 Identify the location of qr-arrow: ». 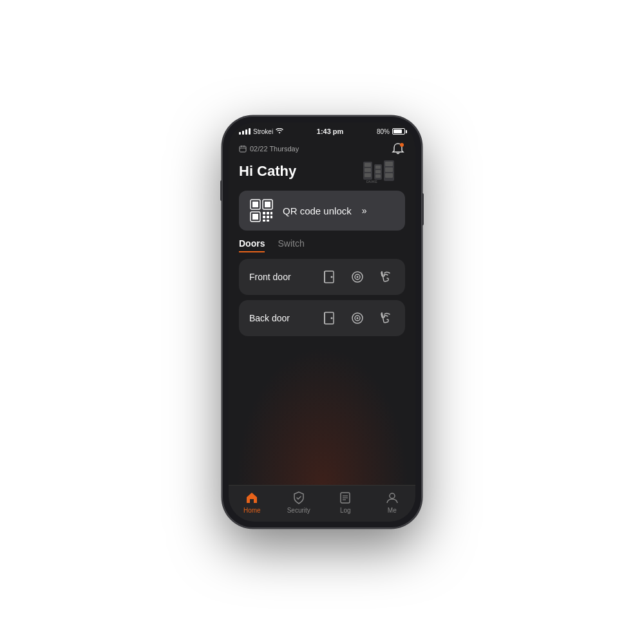
(365, 211).